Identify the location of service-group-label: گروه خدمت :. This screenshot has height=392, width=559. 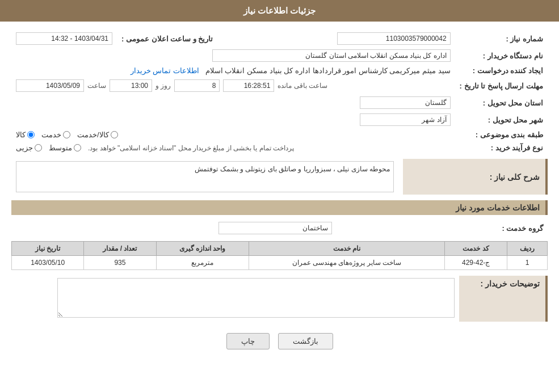
(442, 228).